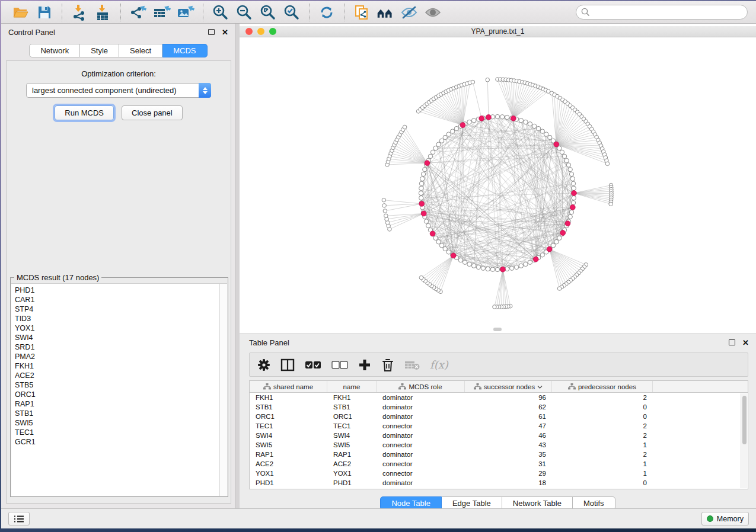  What do you see at coordinates (221, 12) in the screenshot?
I see `zoom-in-icon` at bounding box center [221, 12].